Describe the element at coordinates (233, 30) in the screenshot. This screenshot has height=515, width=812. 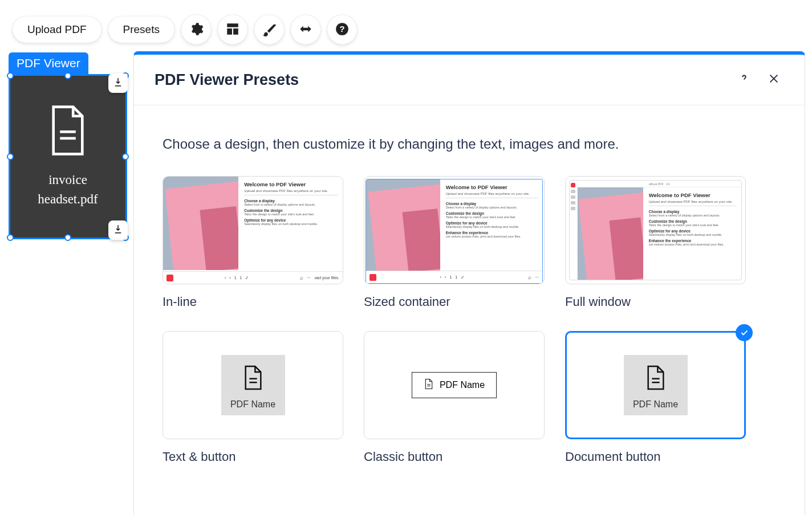
I see `layout-icon` at that location.